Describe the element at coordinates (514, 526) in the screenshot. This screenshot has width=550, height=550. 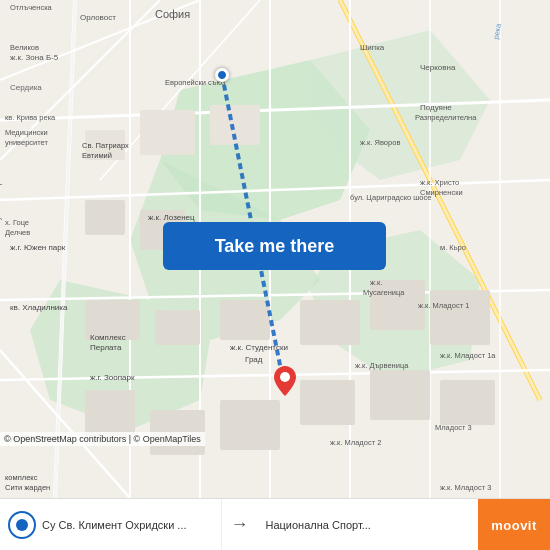
I see `moovit-text: moovit` at that location.